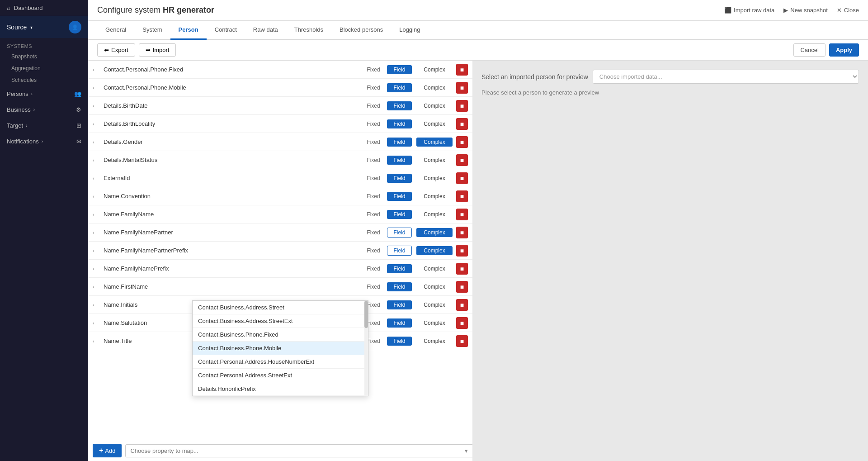 Image resolution: width=868 pixels, height=461 pixels. I want to click on row-name: Contact.Personal.Phone.Fixed, so click(231, 70).